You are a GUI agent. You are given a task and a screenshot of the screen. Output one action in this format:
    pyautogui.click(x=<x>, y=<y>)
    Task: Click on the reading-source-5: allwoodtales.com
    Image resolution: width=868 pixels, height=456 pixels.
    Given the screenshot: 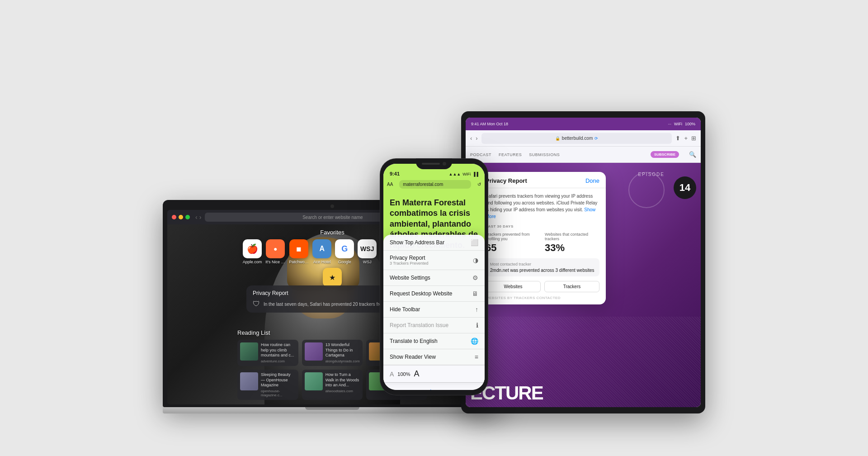 What is the action you would take?
    pyautogui.click(x=343, y=391)
    